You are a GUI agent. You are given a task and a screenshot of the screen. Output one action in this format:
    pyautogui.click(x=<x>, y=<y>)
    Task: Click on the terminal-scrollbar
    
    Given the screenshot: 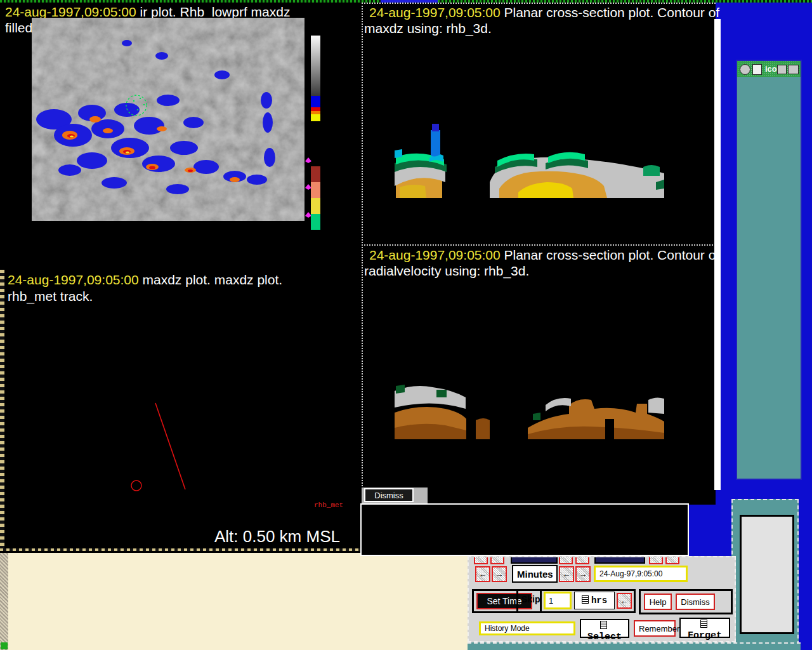 What is the action you would take?
    pyautogui.click(x=4, y=602)
    